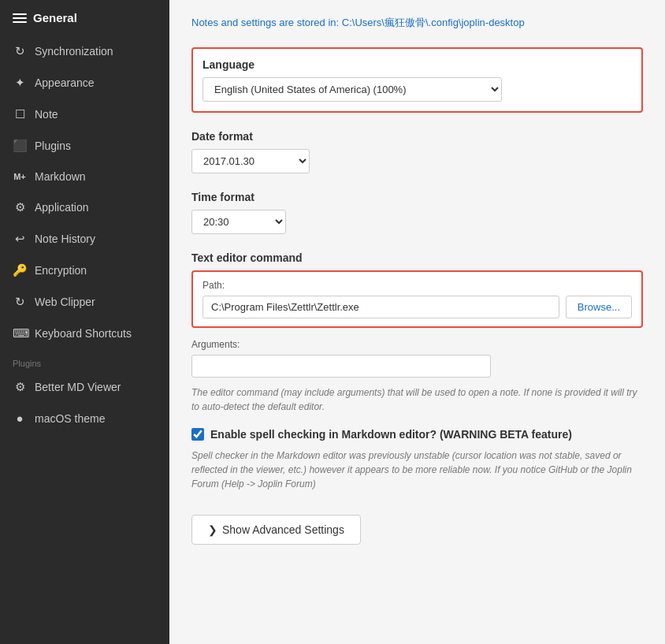  Describe the element at coordinates (418, 136) in the screenshot. I see `date-format-label: Date format` at that location.